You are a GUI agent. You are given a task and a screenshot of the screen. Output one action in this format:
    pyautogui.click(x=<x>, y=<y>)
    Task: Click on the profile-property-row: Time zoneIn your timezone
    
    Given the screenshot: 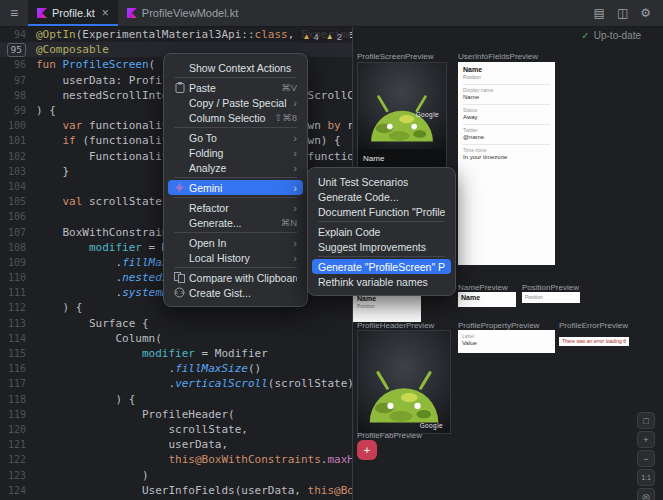 What is the action you would take?
    pyautogui.click(x=506, y=152)
    